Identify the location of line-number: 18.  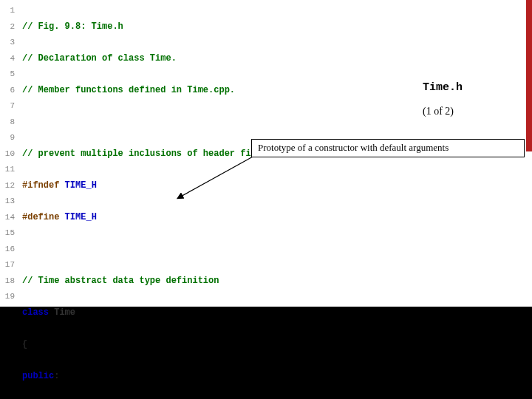
(9, 282).